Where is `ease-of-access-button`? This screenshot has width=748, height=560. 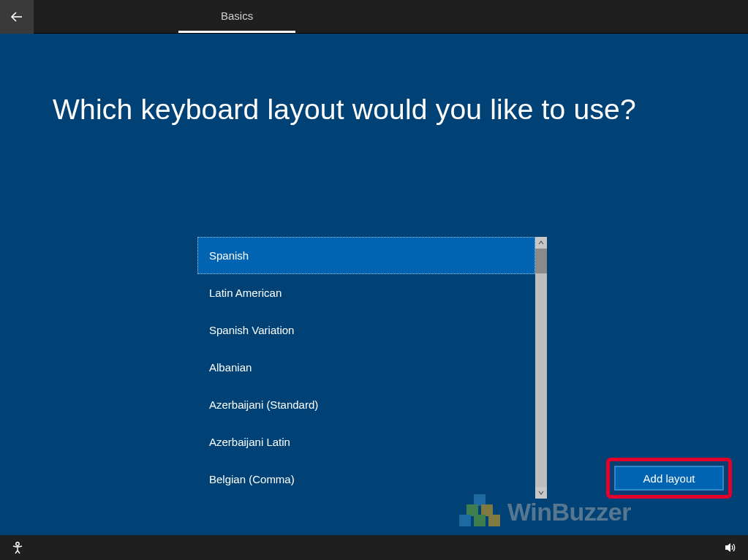
ease-of-access-button is located at coordinates (18, 548).